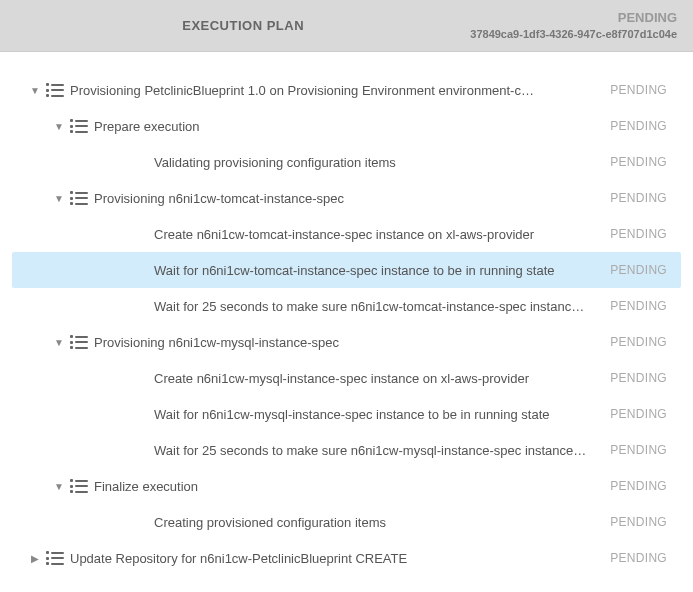  What do you see at coordinates (152, 126) in the screenshot?
I see `tree-row-label: Prepare execution` at bounding box center [152, 126].